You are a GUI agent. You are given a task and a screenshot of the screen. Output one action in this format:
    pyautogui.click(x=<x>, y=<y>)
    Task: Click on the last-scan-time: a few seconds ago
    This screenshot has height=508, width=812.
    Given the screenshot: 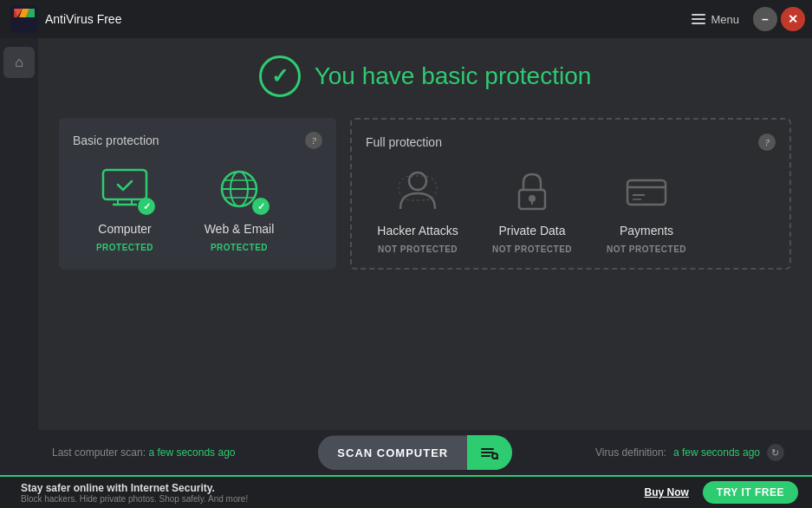 What is the action you would take?
    pyautogui.click(x=192, y=453)
    